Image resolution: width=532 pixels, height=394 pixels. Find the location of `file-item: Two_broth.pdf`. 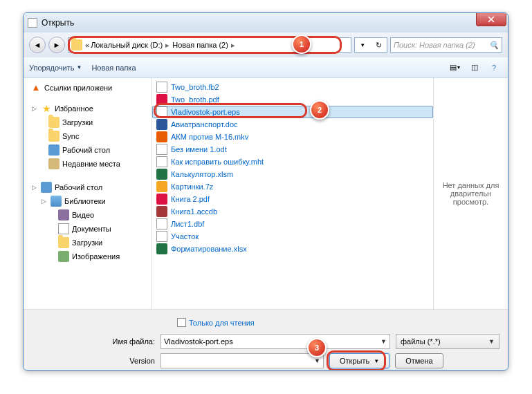

file-item: Two_broth.pdf is located at coordinates (293, 100).